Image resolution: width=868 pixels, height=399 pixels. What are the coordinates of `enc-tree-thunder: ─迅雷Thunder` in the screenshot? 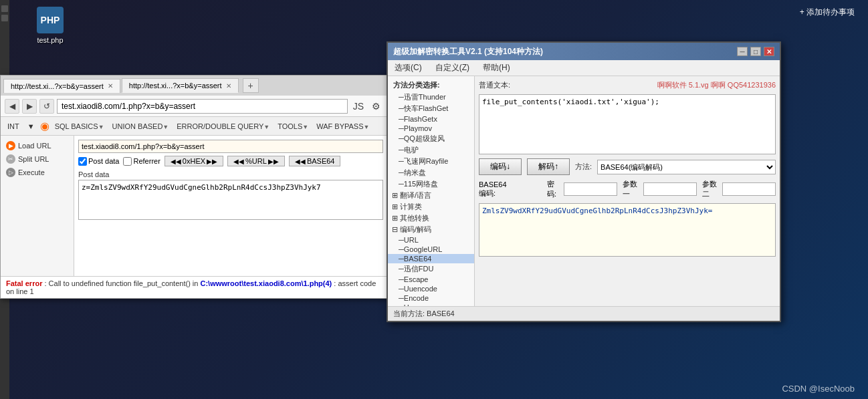 It's located at (431, 98).